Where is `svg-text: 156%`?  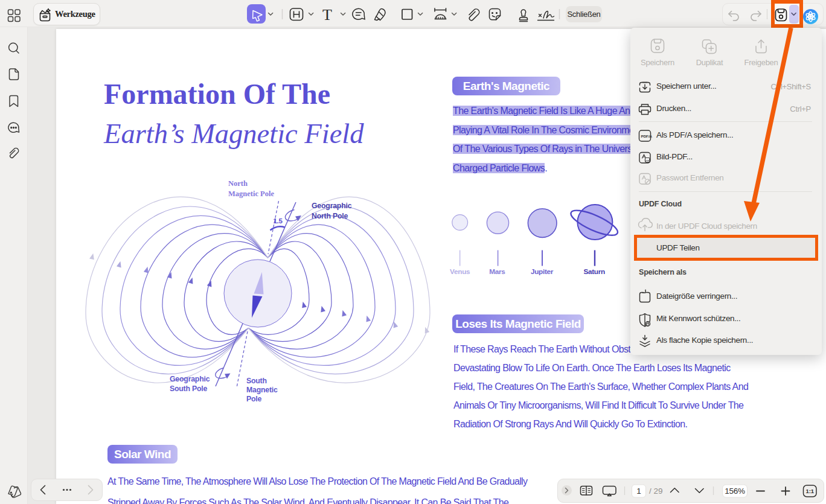 svg-text: 156% is located at coordinates (735, 491).